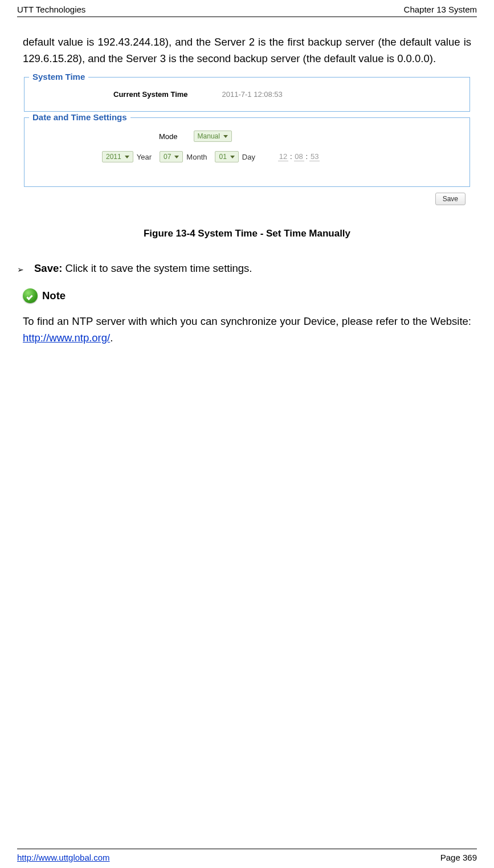 The height and width of the screenshot is (868, 494). I want to click on system-time-legend: System Time, so click(59, 76).